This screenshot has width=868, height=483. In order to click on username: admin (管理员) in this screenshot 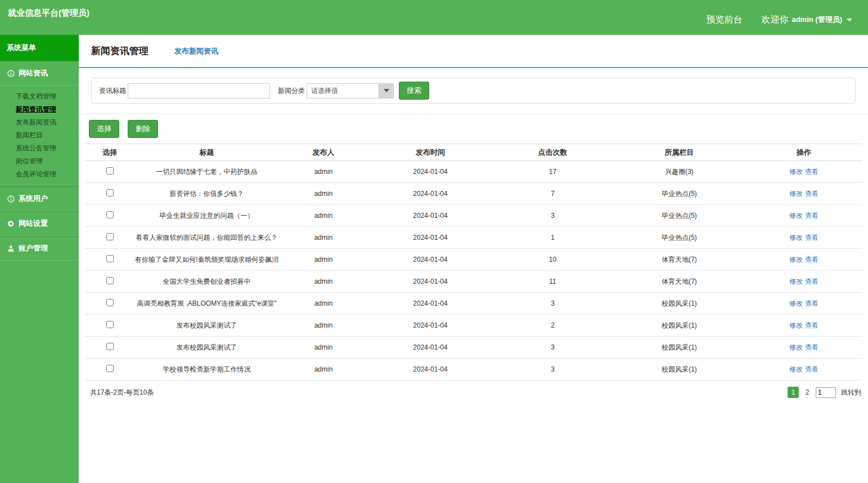, I will do `click(817, 20)`.